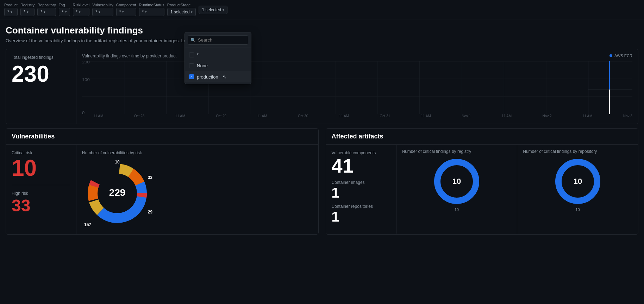 Image resolution: width=644 pixels, height=304 pixels. What do you see at coordinates (361, 166) in the screenshot?
I see `vulnerable-components-value: 41` at bounding box center [361, 166].